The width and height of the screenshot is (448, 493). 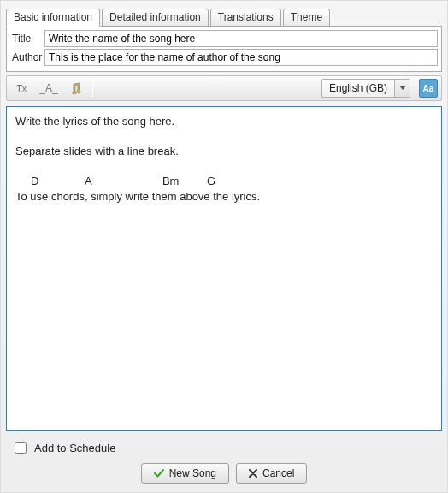 What do you see at coordinates (366, 88) in the screenshot?
I see `language-select: English (GB)` at bounding box center [366, 88].